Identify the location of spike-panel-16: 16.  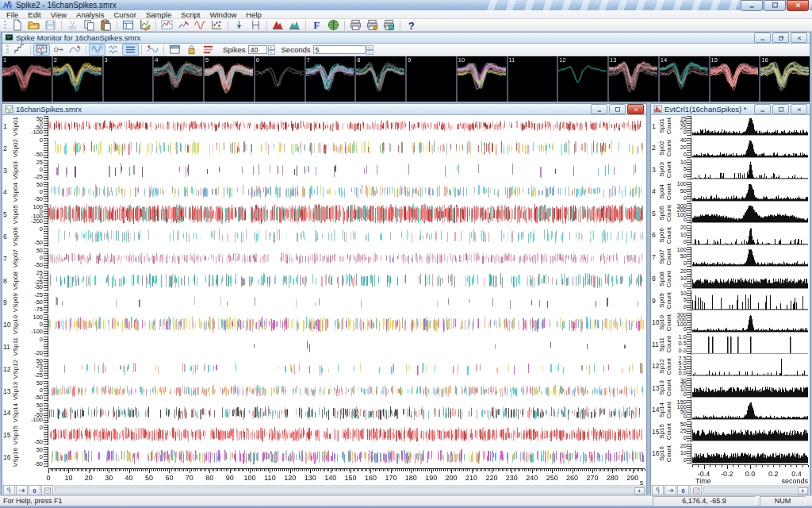
(785, 79).